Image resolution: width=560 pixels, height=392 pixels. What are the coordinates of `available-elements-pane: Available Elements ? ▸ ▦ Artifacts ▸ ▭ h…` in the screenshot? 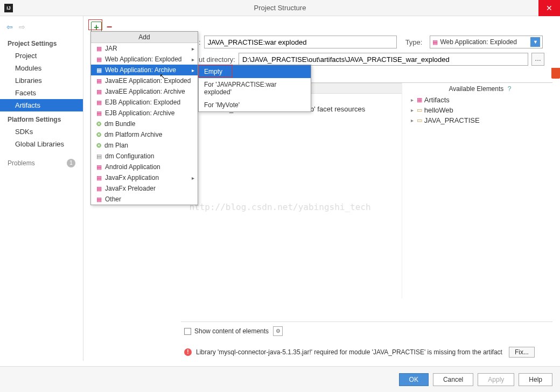 It's located at (477, 191).